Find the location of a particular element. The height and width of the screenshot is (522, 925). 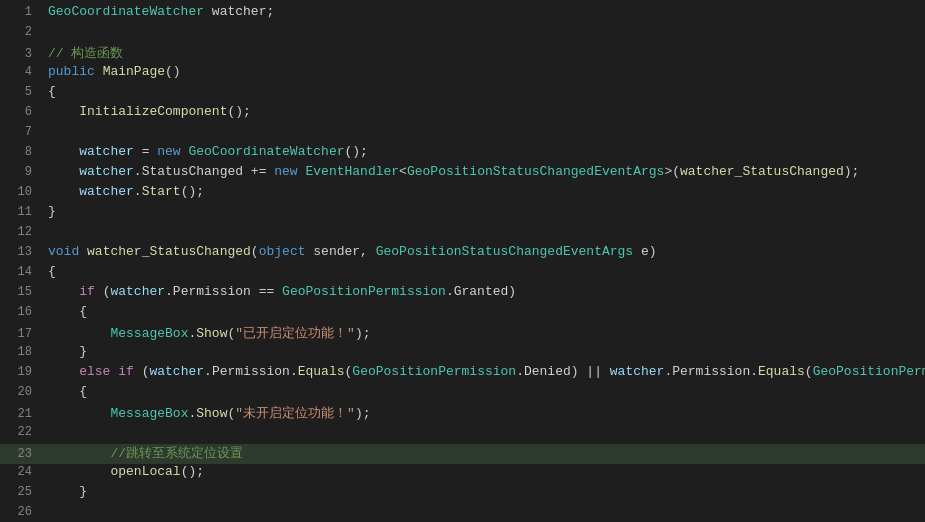

line-number: 16 is located at coordinates (28, 312).